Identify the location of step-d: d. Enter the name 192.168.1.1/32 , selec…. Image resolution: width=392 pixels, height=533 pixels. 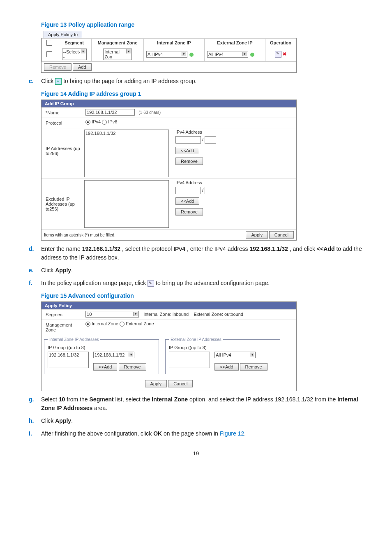
(196, 253).